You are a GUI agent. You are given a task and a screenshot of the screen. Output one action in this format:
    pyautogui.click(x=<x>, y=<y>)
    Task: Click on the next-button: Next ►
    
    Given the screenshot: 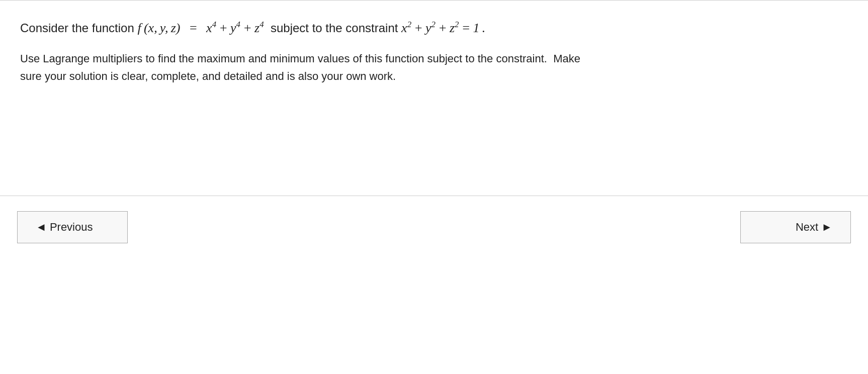 What is the action you would take?
    pyautogui.click(x=796, y=227)
    